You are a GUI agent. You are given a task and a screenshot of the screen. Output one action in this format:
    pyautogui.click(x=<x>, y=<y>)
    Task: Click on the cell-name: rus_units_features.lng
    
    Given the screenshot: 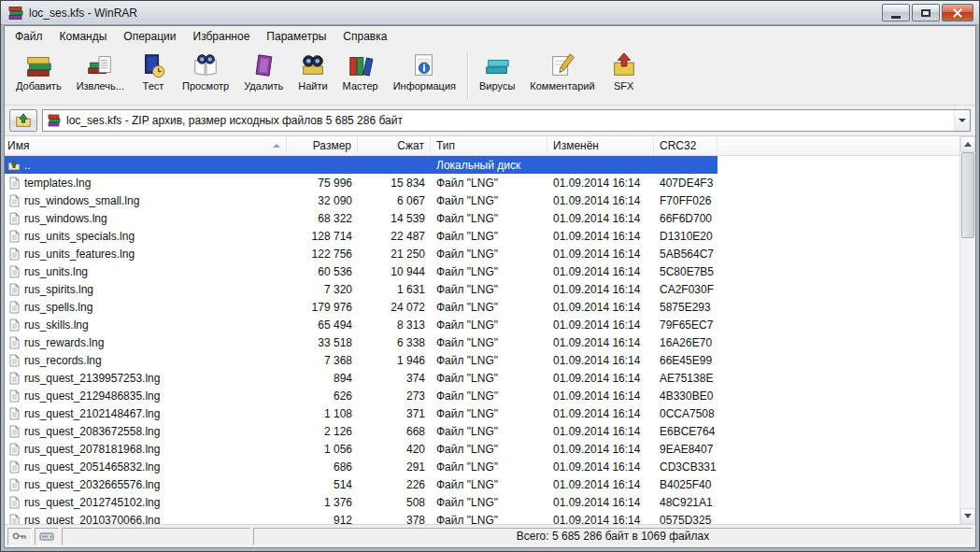 What is the action you would take?
    pyautogui.click(x=146, y=254)
    